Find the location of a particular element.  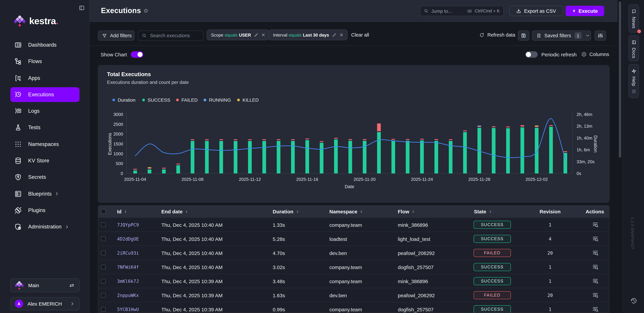

shortcut-hint: Ctrl/Cmd + K is located at coordinates (487, 11).